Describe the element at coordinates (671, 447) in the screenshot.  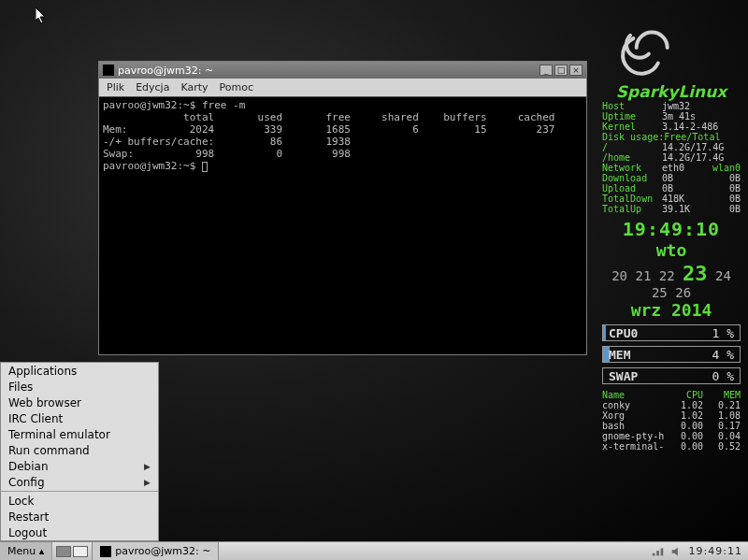
I see `process-row: x-terminal-0.000.52` at that location.